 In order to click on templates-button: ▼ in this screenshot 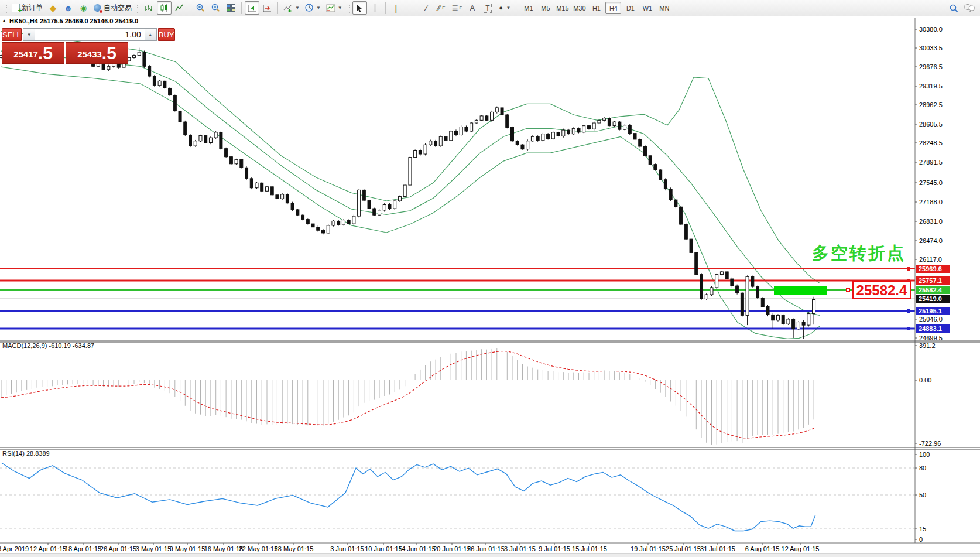, I will do `click(334, 8)`.